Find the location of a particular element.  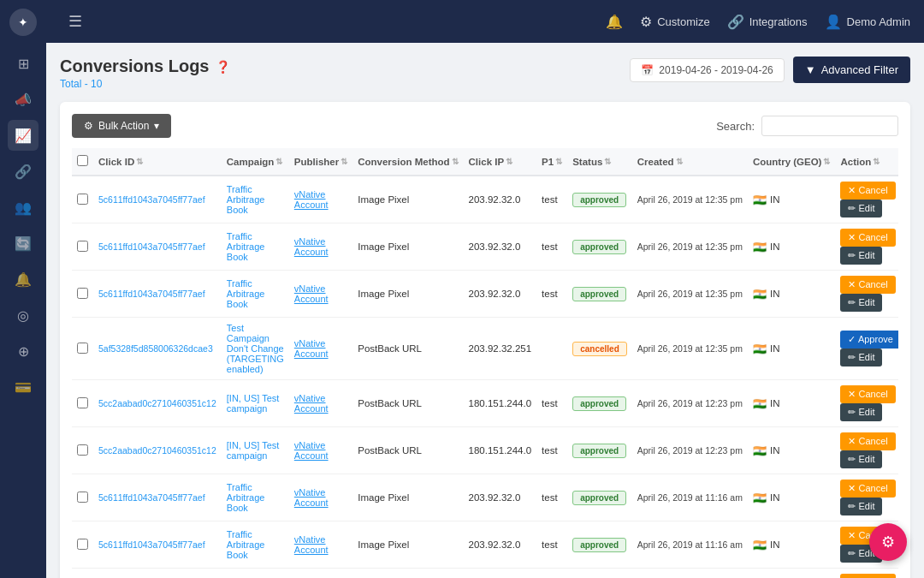

fab-icon: ⚙ is located at coordinates (888, 542).